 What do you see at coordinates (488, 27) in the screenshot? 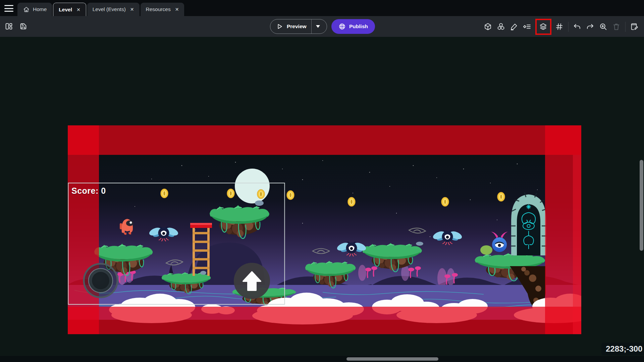
I see `objects-3d-icon` at bounding box center [488, 27].